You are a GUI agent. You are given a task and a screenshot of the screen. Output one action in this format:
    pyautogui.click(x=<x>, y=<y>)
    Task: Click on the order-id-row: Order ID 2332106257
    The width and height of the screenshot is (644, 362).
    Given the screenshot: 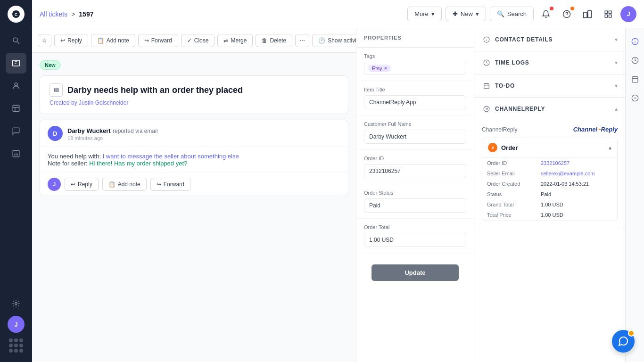 What is the action you would take?
    pyautogui.click(x=550, y=163)
    